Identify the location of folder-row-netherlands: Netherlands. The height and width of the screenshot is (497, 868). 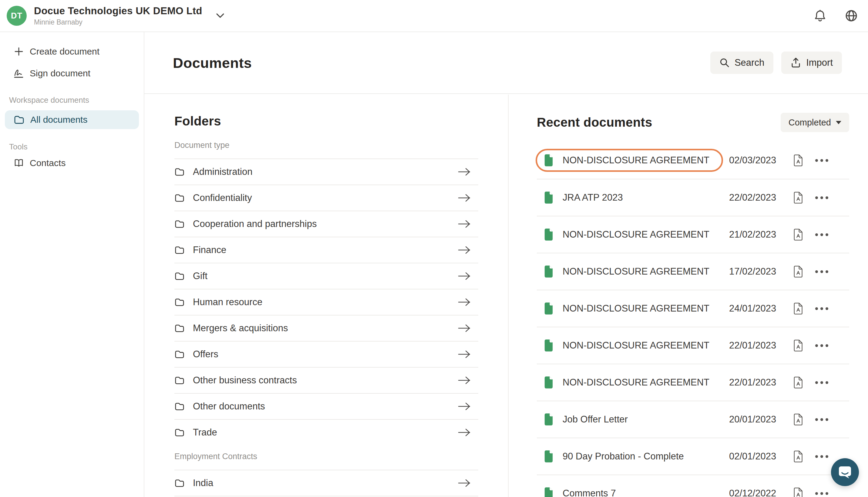
(327, 496).